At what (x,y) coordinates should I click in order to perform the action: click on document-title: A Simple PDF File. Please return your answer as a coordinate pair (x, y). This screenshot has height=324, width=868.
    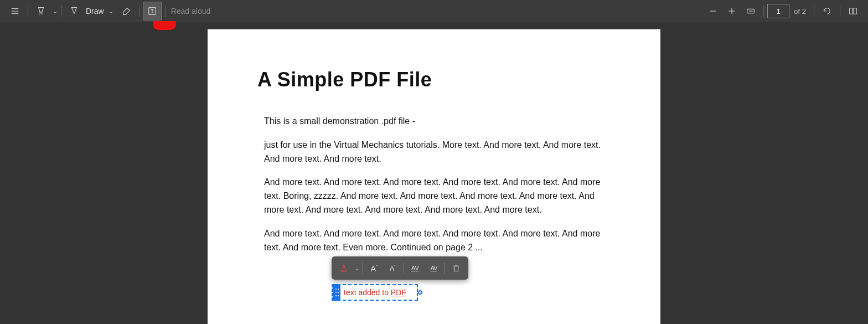
    Looking at the image, I should click on (434, 80).